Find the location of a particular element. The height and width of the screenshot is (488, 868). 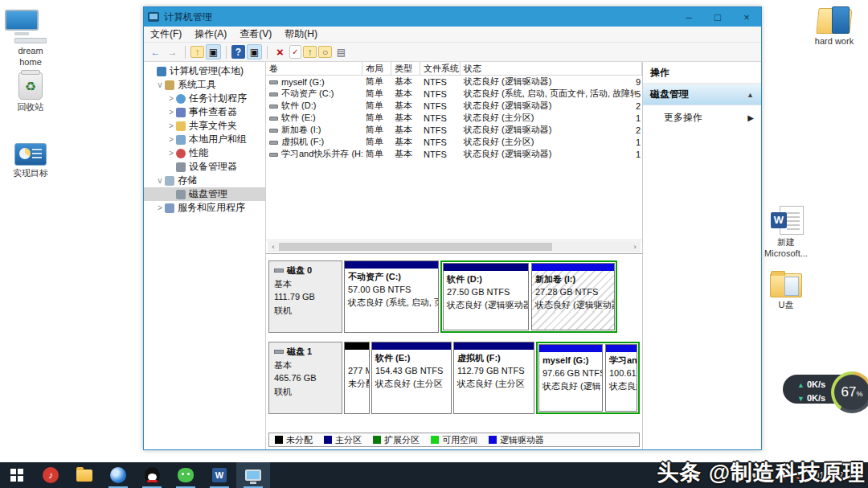

export-icon: ↑ is located at coordinates (310, 51).